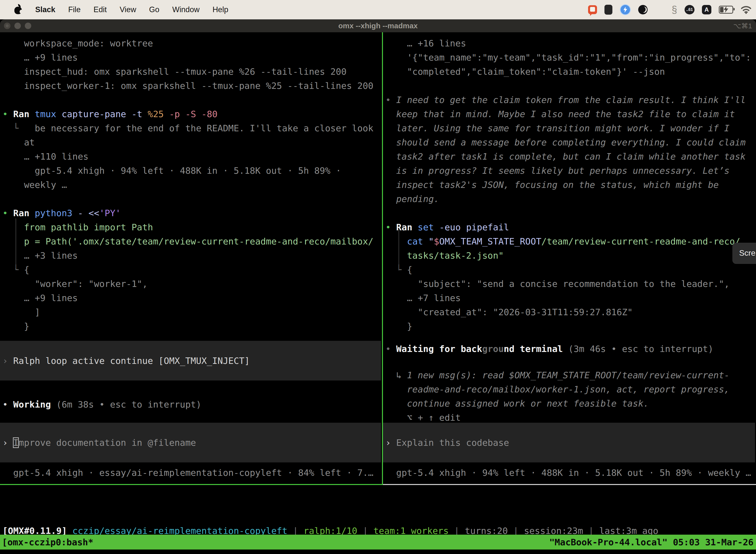 This screenshot has height=554, width=756. Describe the element at coordinates (570, 484) in the screenshot. I see `right-pane-bottom-border` at that location.